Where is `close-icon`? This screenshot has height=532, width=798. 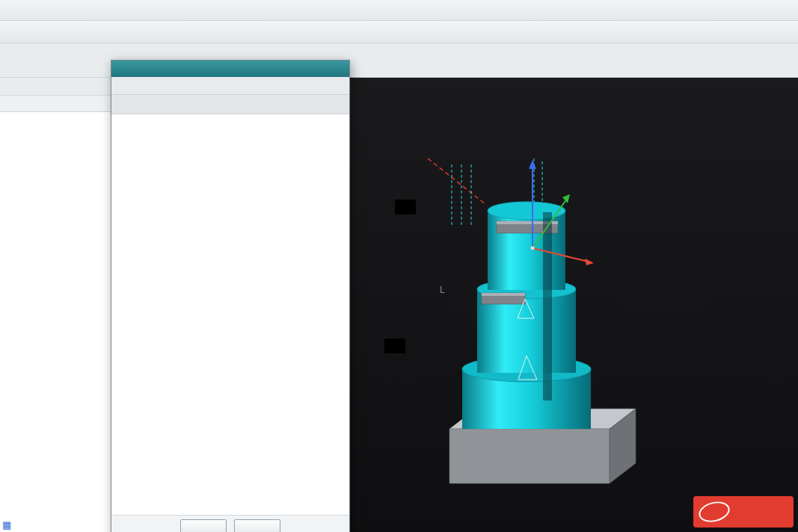
close-icon is located at coordinates (338, 69).